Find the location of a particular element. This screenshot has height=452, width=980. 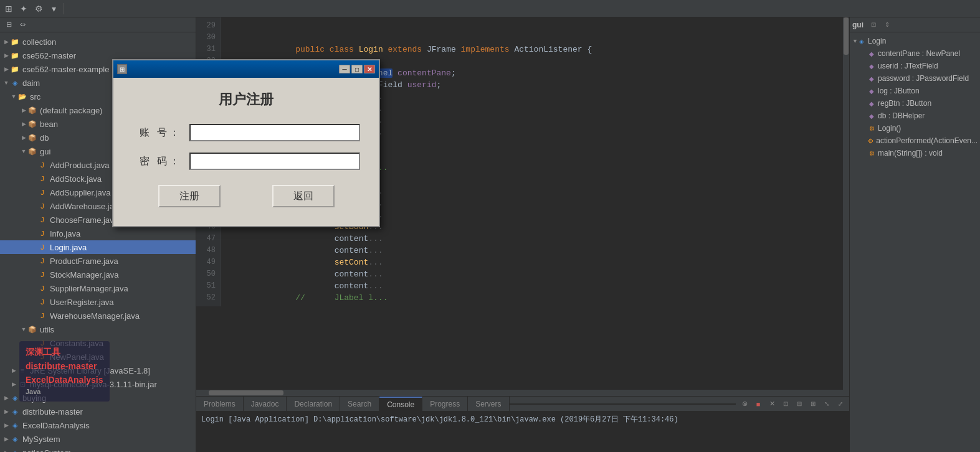

tree-item-distribute: ▶ ◈ distribute-master is located at coordinates (98, 412).